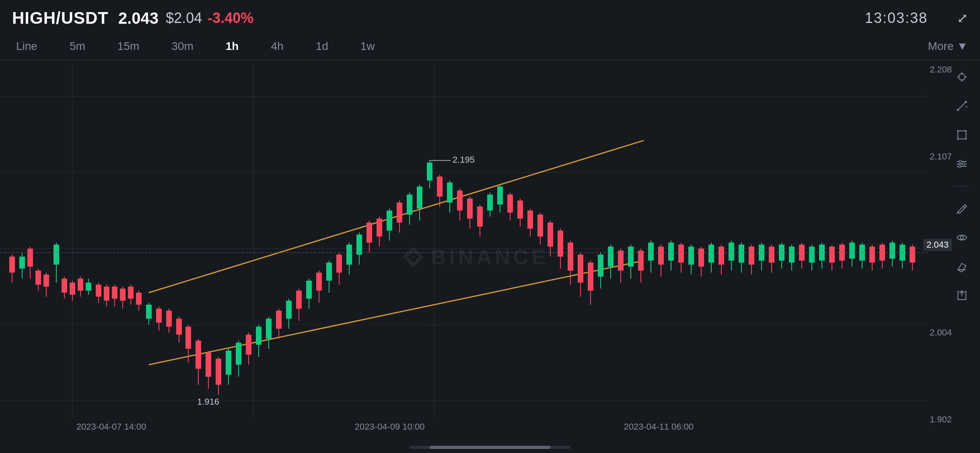 The image size is (980, 453). Describe the element at coordinates (962, 257) in the screenshot. I see `right-toolbar` at that location.